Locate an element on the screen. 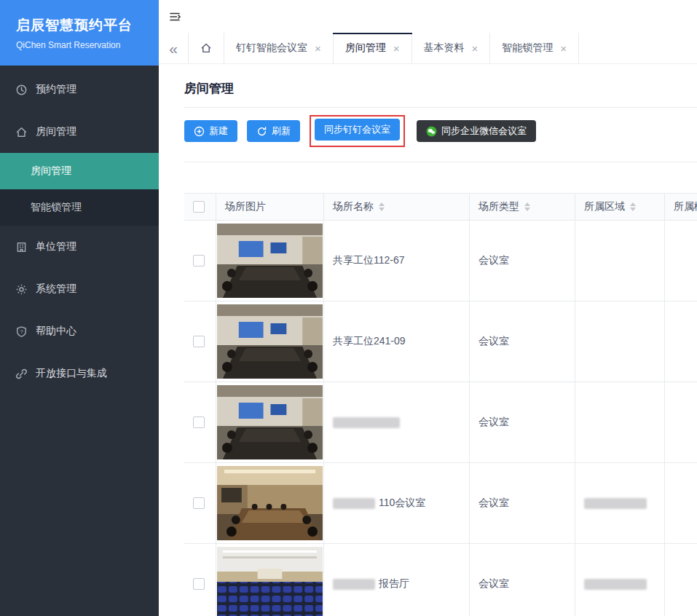  building-icon is located at coordinates (22, 248).